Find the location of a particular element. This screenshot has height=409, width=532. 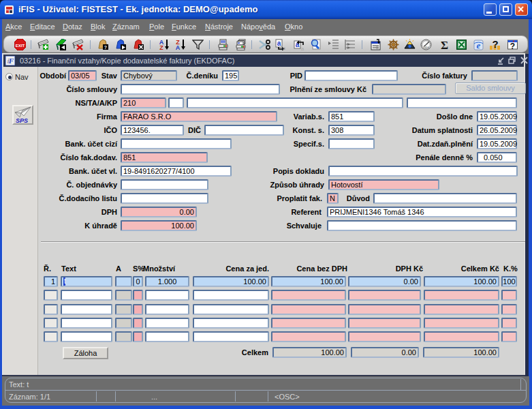

svg-text: Z is located at coordinates (161, 48).